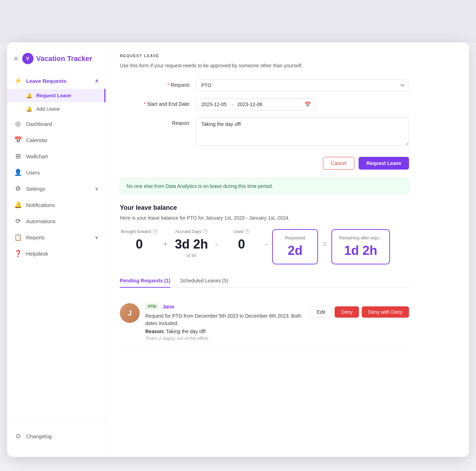 The image size is (476, 471). Describe the element at coordinates (165, 239) in the screenshot. I see `operator-plus: +` at that location.